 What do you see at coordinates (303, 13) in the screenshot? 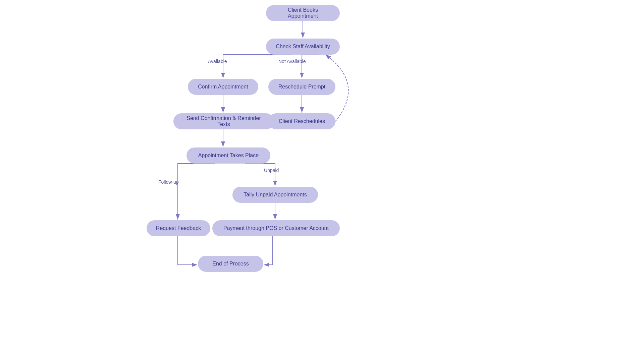
I see `client-books-node: Client Books Appointment` at bounding box center [303, 13].